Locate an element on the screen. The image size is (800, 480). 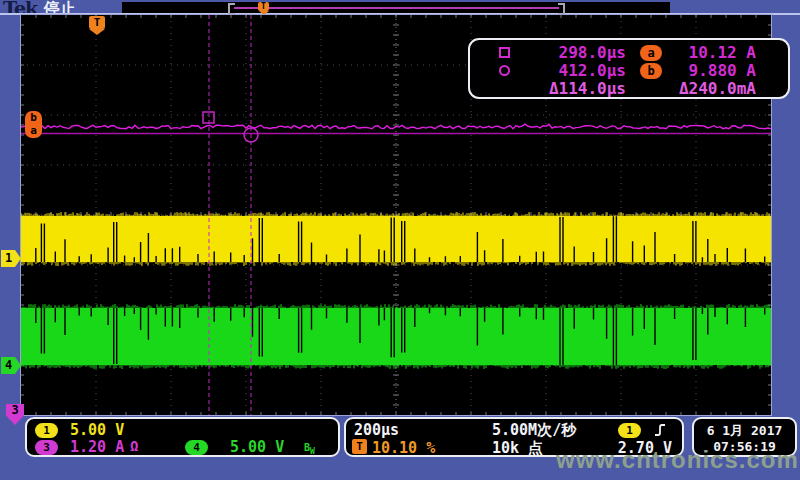
trigger-position-badge: T is located at coordinates (360, 446).